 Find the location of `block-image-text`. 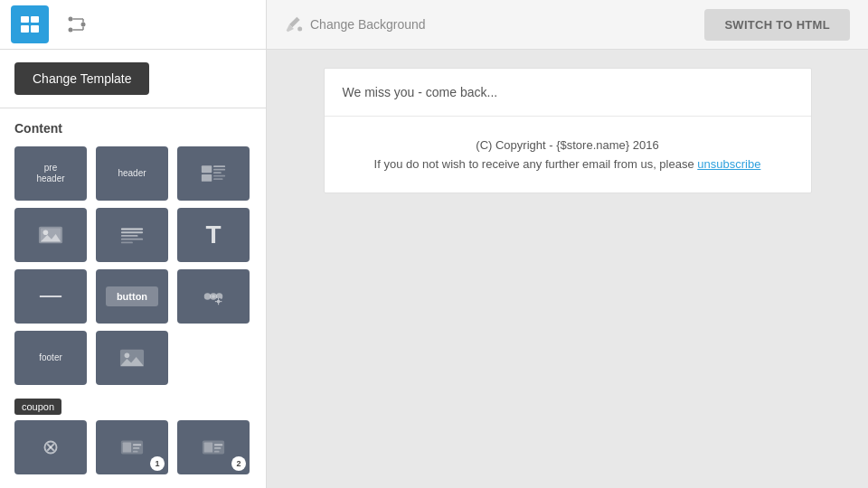

block-image-text is located at coordinates (213, 174).